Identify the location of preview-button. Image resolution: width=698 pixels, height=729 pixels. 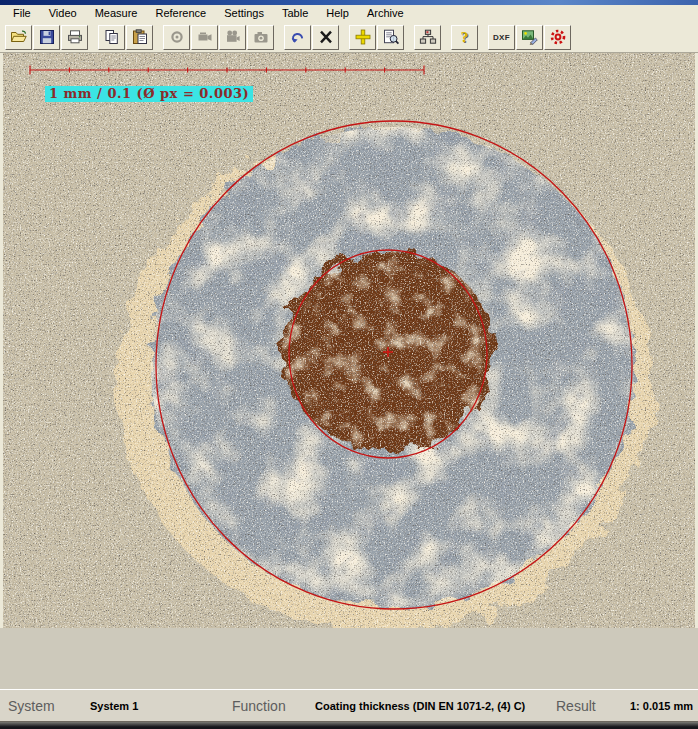
(390, 38).